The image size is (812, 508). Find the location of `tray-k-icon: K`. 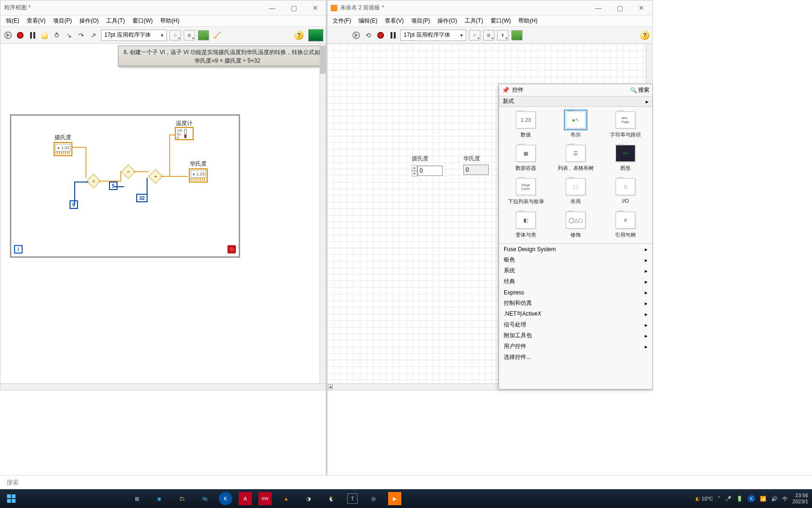

tray-k-icon: K is located at coordinates (751, 499).